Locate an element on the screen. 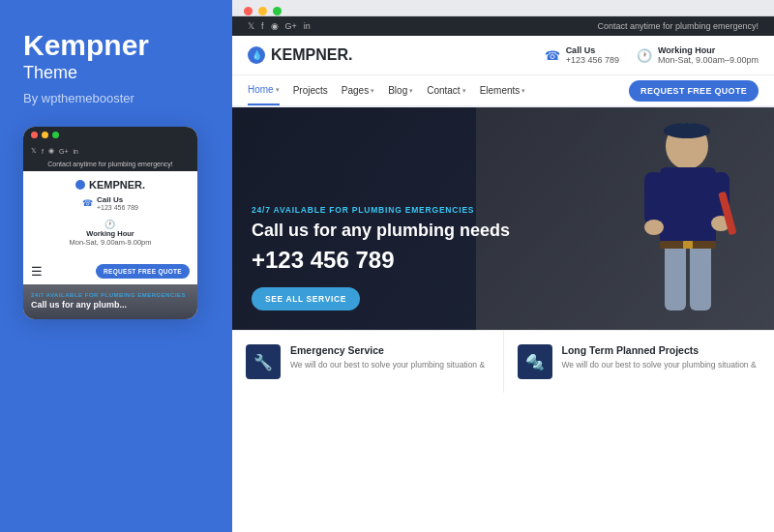  clock-icon: 🕐 is located at coordinates (644, 56).